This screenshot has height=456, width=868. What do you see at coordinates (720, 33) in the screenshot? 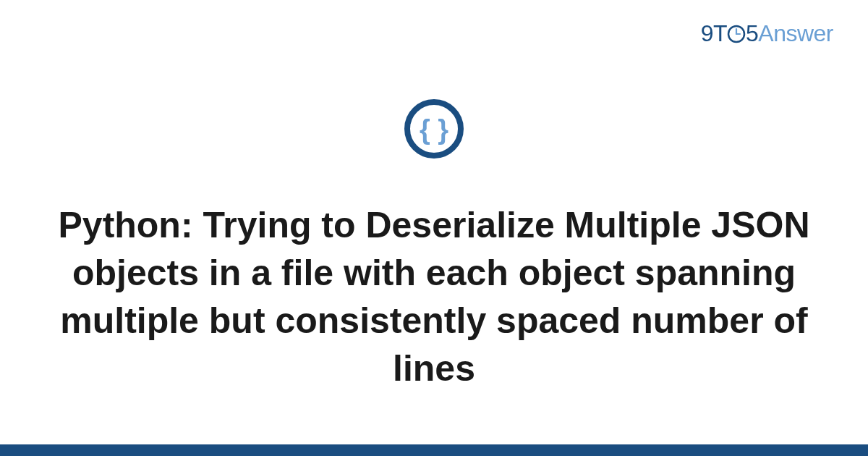
I see `logo-t: T` at bounding box center [720, 33].